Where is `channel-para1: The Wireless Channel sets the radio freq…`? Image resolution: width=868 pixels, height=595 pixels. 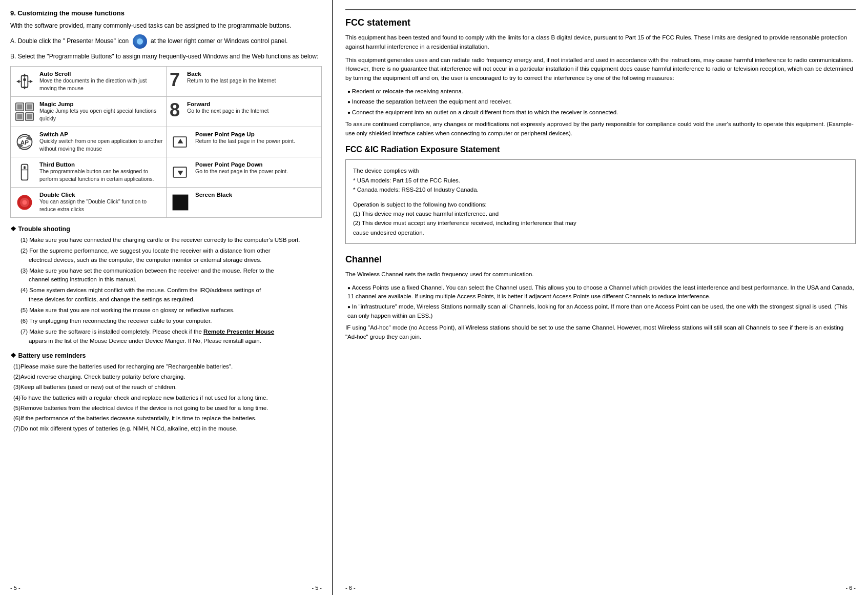
channel-para1: The Wireless Channel sets the radio freq… is located at coordinates (601, 275).